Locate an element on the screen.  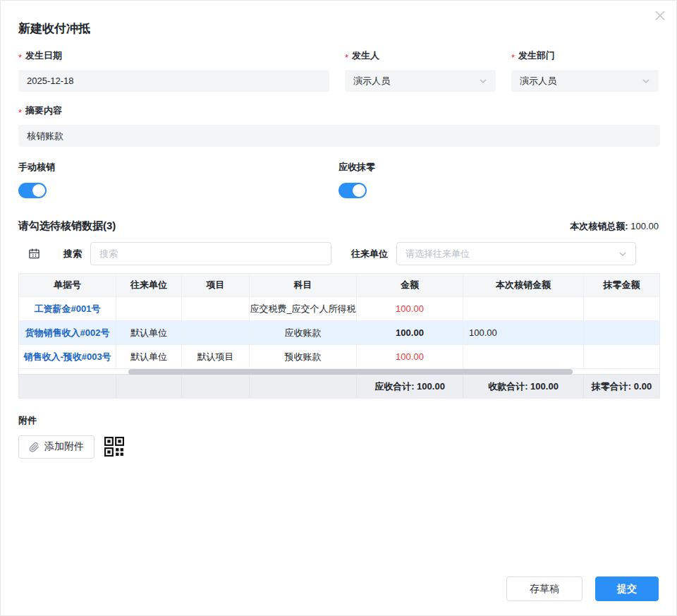
col-header-subject: 科目 is located at coordinates (303, 285).